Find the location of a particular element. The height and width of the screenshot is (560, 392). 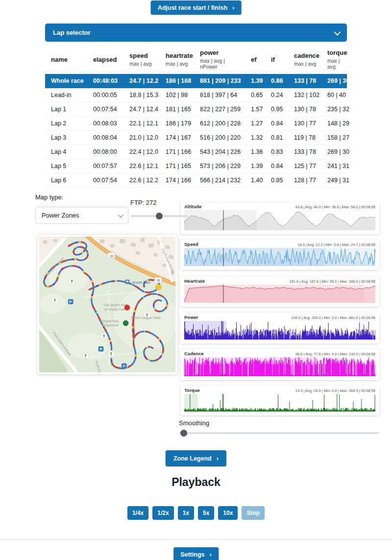

chart-power-label: Power is located at coordinates (191, 317).